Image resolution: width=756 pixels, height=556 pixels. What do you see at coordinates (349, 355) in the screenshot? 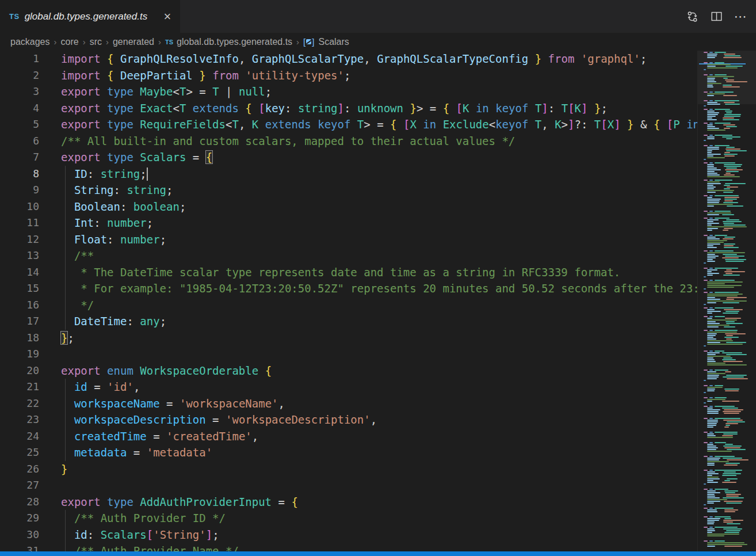
I see `code-line-19: 19` at bounding box center [349, 355].